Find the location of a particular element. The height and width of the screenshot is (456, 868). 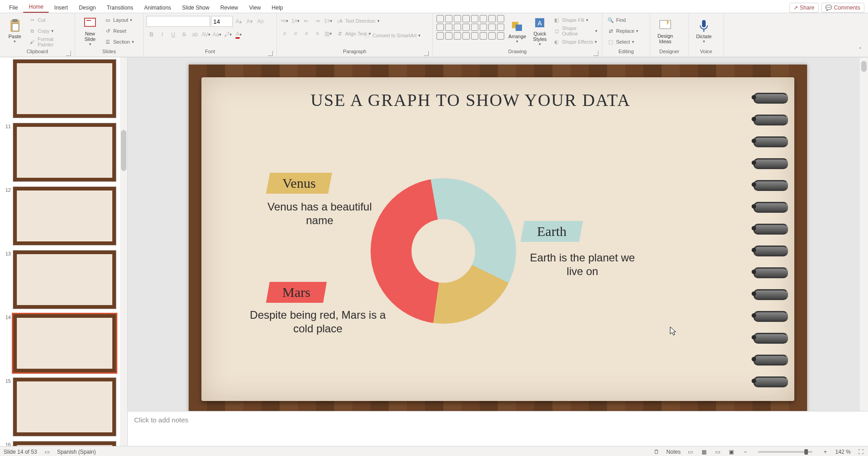

font-size-input is located at coordinates (222, 21).